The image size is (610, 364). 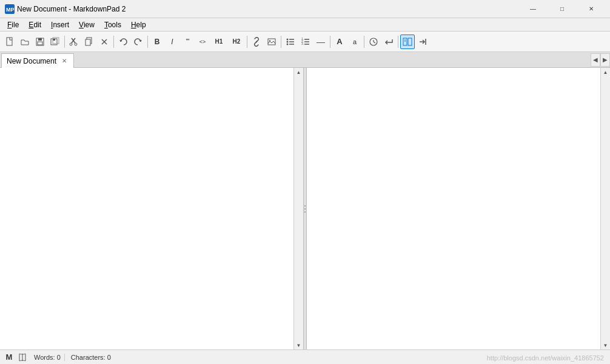 What do you see at coordinates (32, 61) in the screenshot?
I see `tab-label: New Document` at bounding box center [32, 61].